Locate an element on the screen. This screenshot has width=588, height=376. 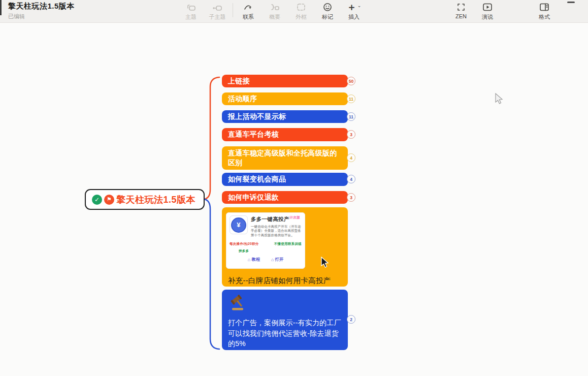
branch-topic: 报上活动不显示标 is located at coordinates (285, 117).